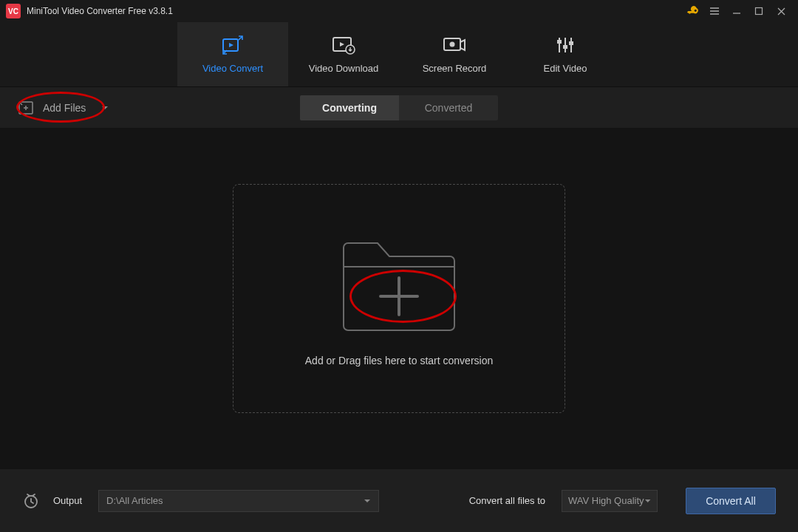  What do you see at coordinates (344, 68) in the screenshot?
I see `tab-label: Video Download` at bounding box center [344, 68].